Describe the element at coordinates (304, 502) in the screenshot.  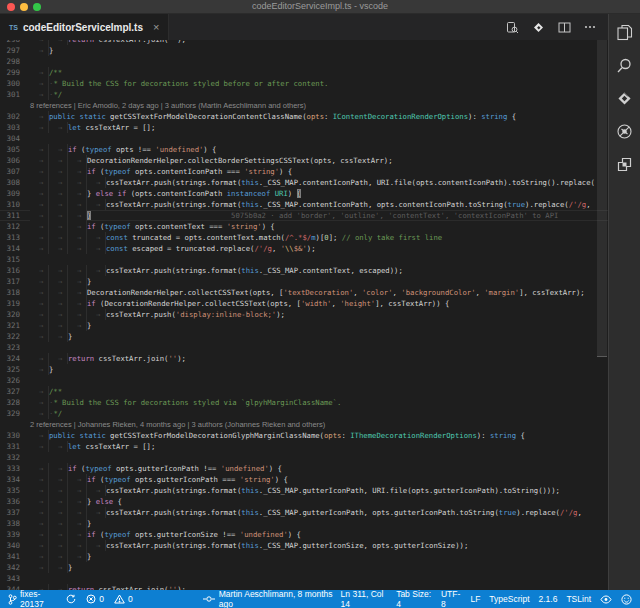
I see `code-line: 336→→→} else {` at that location.